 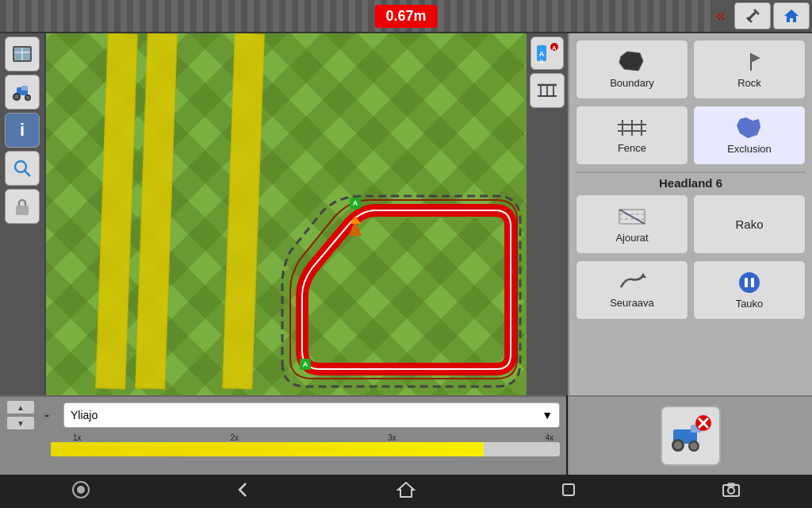 What do you see at coordinates (81, 492) in the screenshot?
I see `logo-button` at bounding box center [81, 492].